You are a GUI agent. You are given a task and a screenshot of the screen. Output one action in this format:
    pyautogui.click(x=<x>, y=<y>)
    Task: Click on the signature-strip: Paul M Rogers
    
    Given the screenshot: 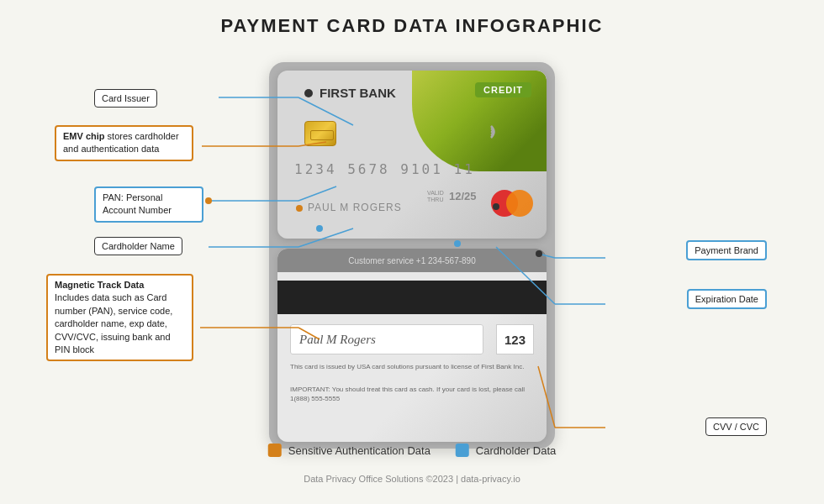 What is the action you would take?
    pyautogui.click(x=387, y=339)
    